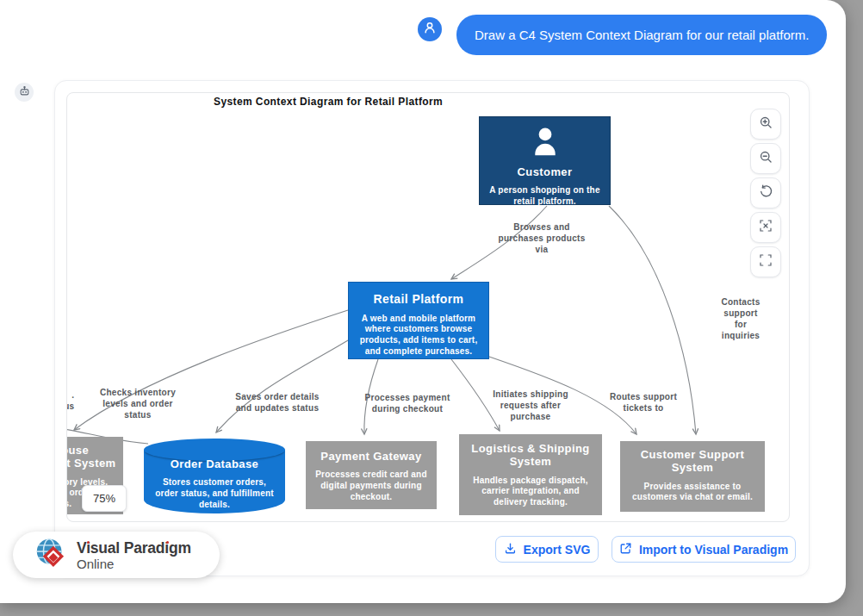 Image resolution: width=863 pixels, height=616 pixels. I want to click on brand-subname: Online, so click(134, 563).